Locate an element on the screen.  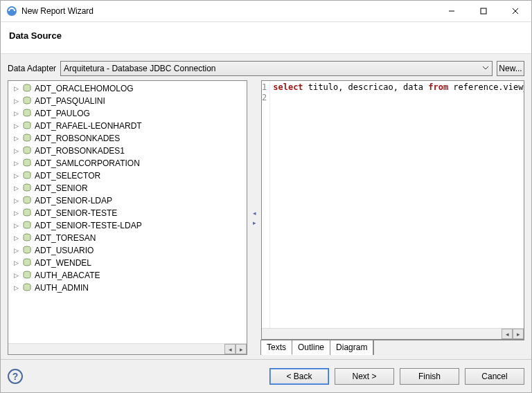
tree-node: ▷ADT_SENIOR-TESTE is located at coordinates (127, 213).